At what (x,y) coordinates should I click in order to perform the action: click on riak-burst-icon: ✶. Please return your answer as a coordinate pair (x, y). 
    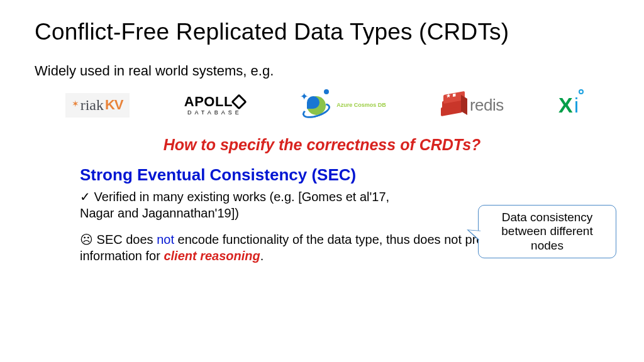
    Looking at the image, I should click on (75, 104).